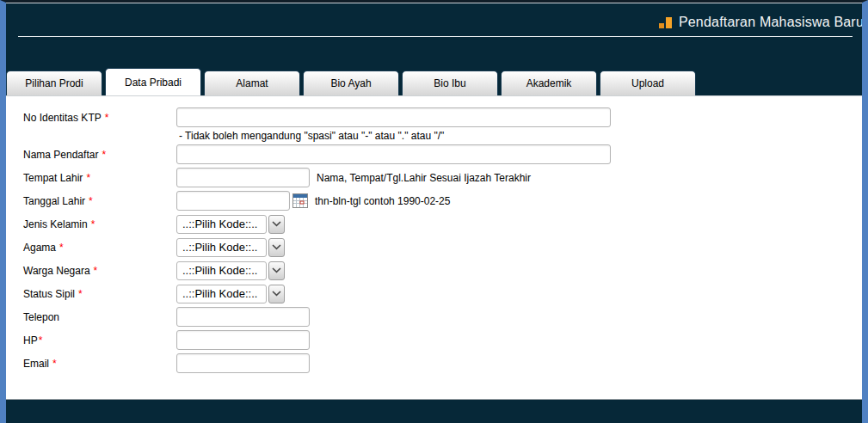 The image size is (868, 423). I want to click on tab-bio-ibu: Bio Ibu, so click(450, 83).